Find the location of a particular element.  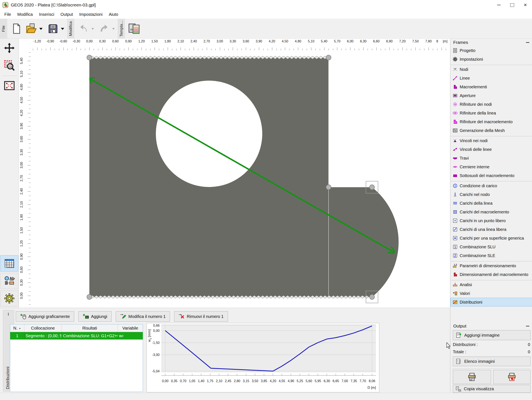

open-file-button is located at coordinates (31, 29).